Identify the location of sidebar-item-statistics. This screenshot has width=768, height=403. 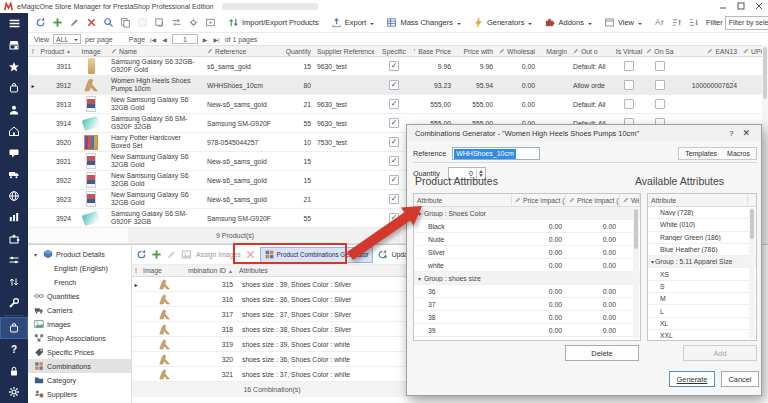
(14, 218).